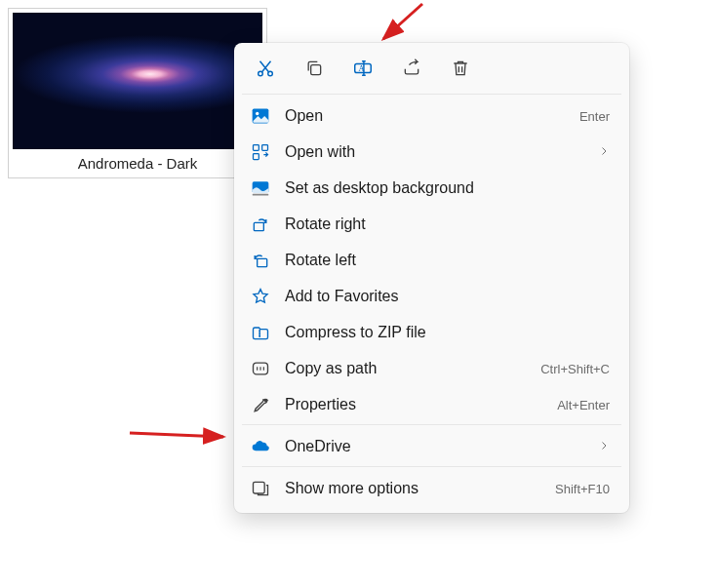  What do you see at coordinates (260, 260) in the screenshot?
I see `rotate-left-icon` at bounding box center [260, 260].